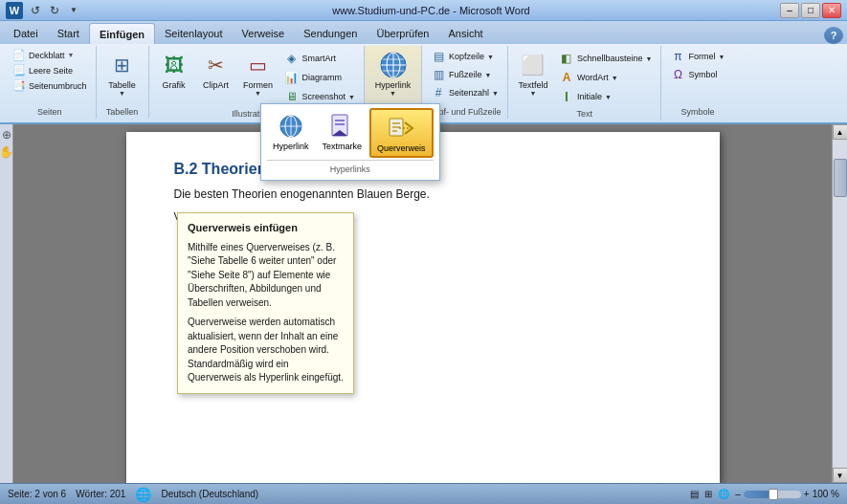 The width and height of the screenshot is (847, 504). Describe the element at coordinates (292, 77) in the screenshot. I see `diagram-icon: 📊` at that location.